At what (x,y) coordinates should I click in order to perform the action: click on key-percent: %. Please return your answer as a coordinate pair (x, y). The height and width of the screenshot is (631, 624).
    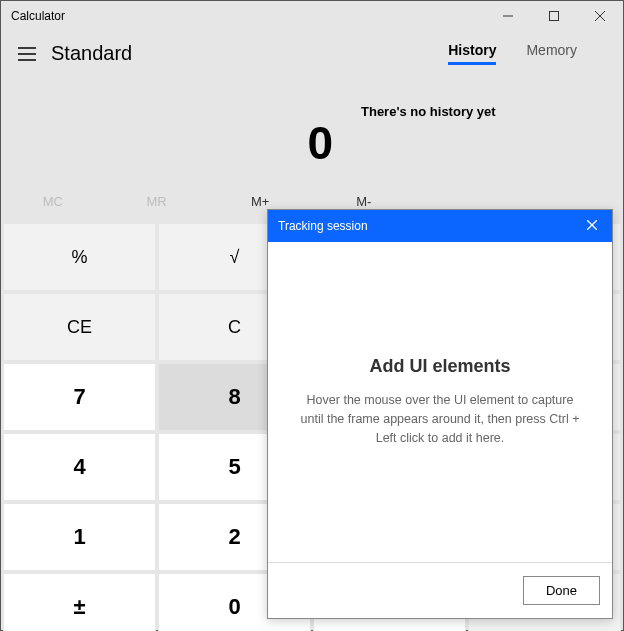
    Looking at the image, I should click on (80, 257).